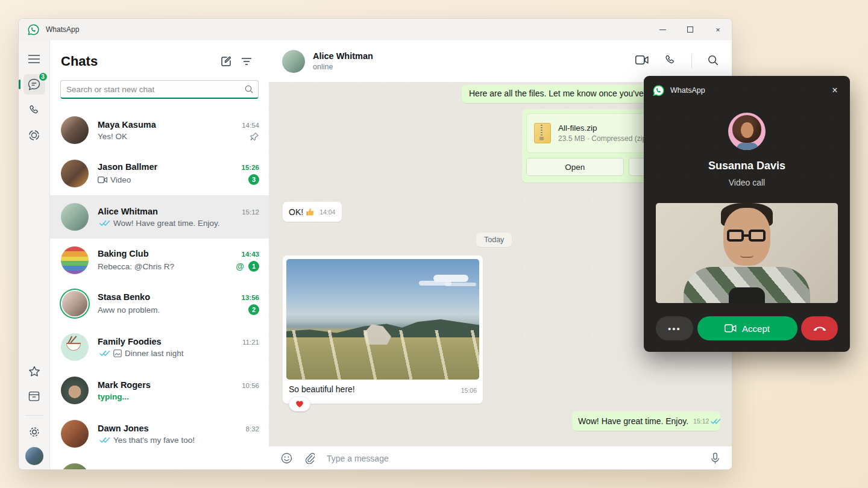 The image size is (868, 488). What do you see at coordinates (251, 386) in the screenshot?
I see `chat-time: 10:56` at bounding box center [251, 386].